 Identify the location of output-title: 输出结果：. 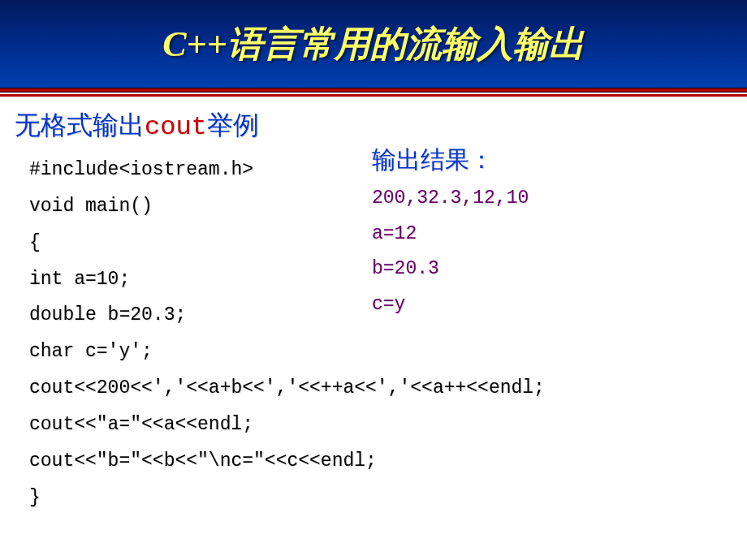
(450, 161).